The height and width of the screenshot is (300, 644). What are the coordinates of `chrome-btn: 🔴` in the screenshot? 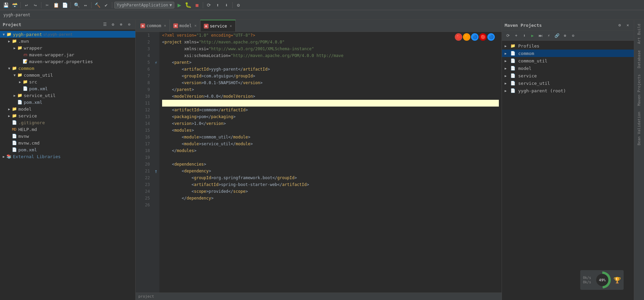 It's located at (458, 37).